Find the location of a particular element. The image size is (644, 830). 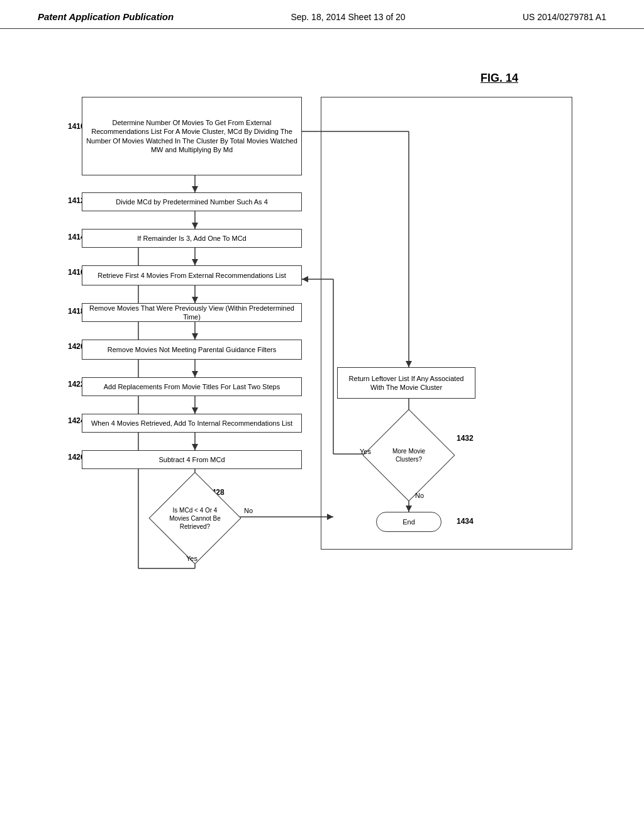

yes-label-1432: Yes is located at coordinates (365, 451).